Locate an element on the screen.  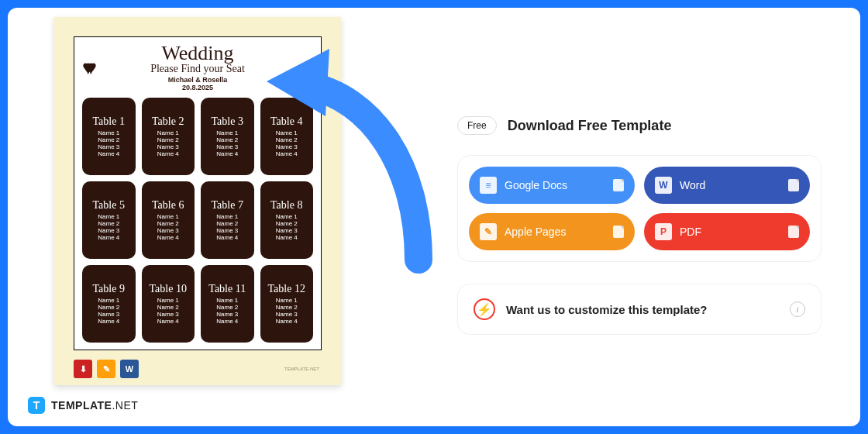
preview-subtitle: Please Find your Seat is located at coordinates (198, 69).